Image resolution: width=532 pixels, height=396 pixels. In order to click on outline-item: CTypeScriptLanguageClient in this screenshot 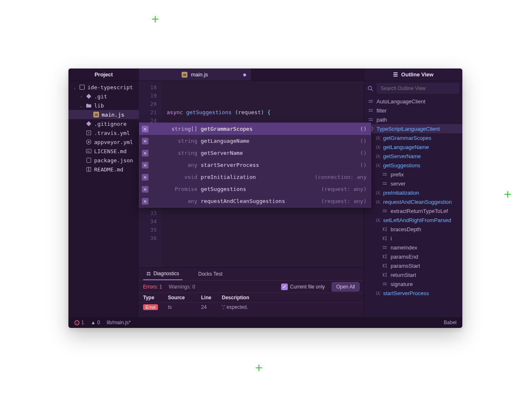, I will do `click(413, 129)`.